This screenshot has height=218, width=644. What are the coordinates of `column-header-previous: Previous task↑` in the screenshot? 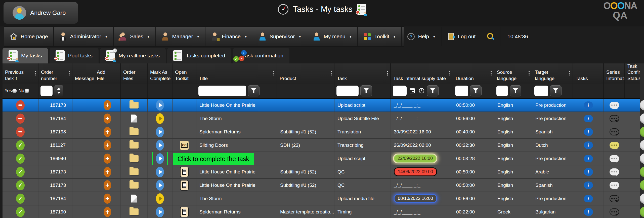 It's located at (21, 74).